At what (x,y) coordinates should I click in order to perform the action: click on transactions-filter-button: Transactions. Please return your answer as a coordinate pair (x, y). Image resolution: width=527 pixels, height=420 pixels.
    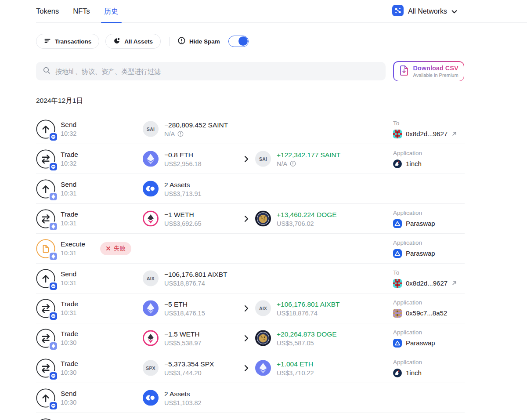
    Looking at the image, I should click on (68, 41).